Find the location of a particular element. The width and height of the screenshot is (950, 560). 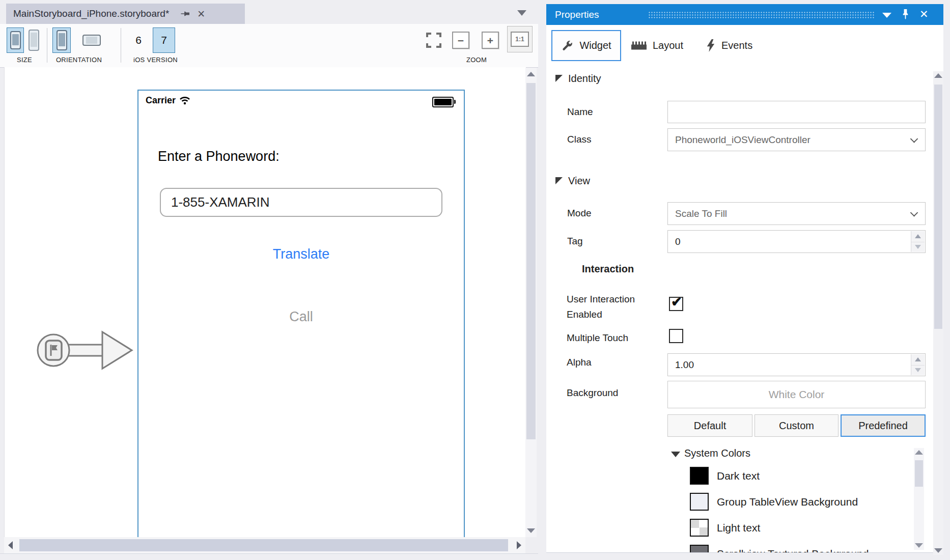

call-button: Call is located at coordinates (301, 317).